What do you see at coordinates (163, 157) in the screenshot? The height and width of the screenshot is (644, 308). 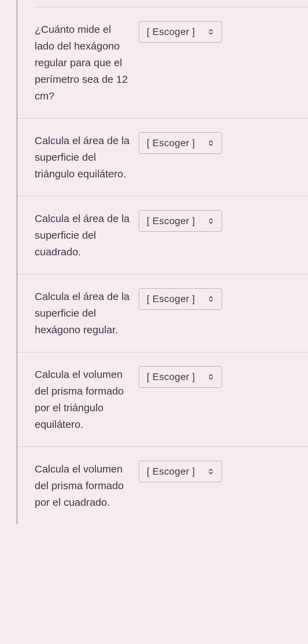 I see `question-row: Calcula el área de la superficie del tri…` at bounding box center [163, 157].